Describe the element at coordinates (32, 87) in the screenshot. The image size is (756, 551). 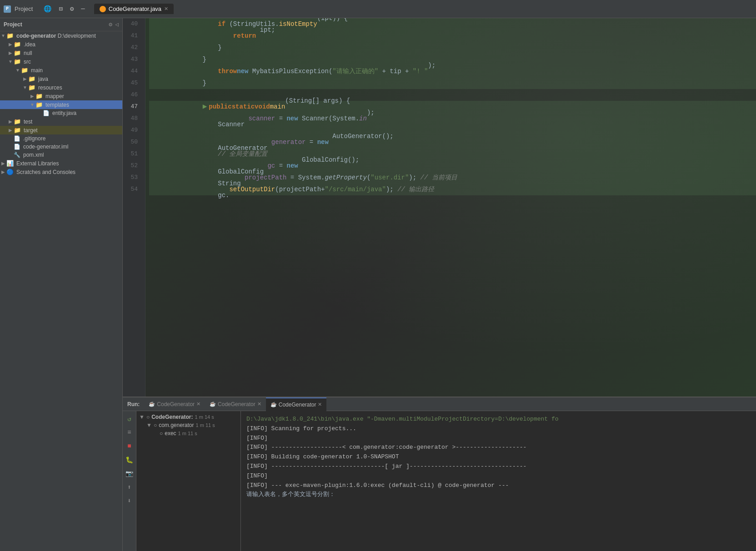
I see `resources-folder-icon: 📁` at that location.